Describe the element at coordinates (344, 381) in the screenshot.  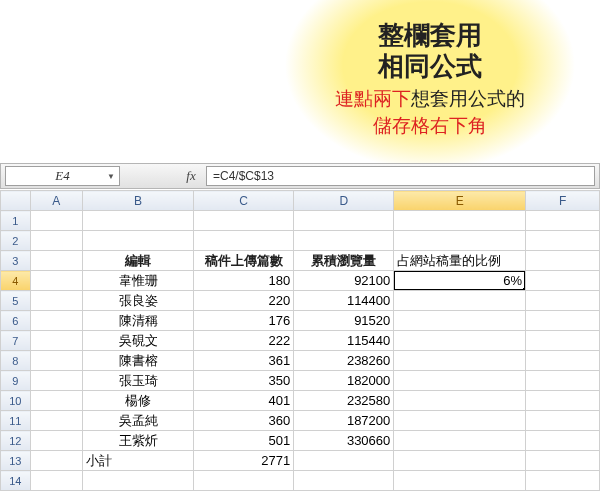
I see `cell: 182000` at that location.